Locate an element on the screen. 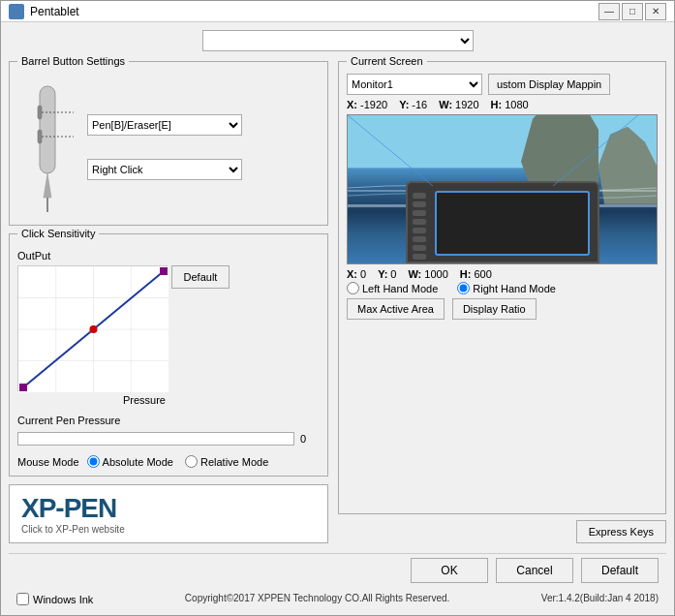  tablet-side-buttons is located at coordinates (419, 227).